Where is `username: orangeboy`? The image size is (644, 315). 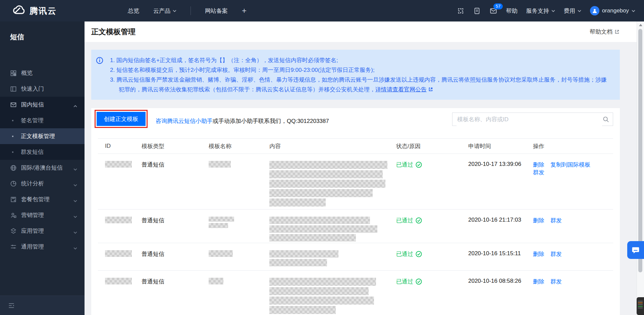 username: orangeboy is located at coordinates (615, 11).